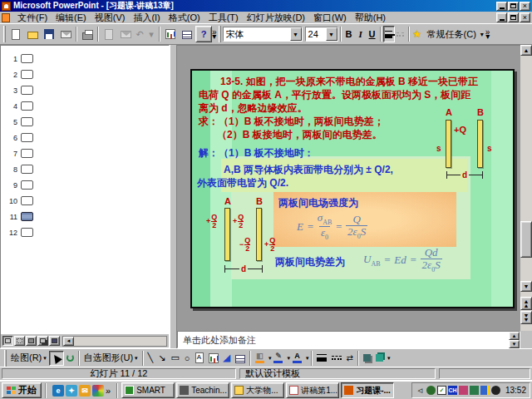  Describe the element at coordinates (372, 34) in the screenshot. I see `underline-button: U` at that location.